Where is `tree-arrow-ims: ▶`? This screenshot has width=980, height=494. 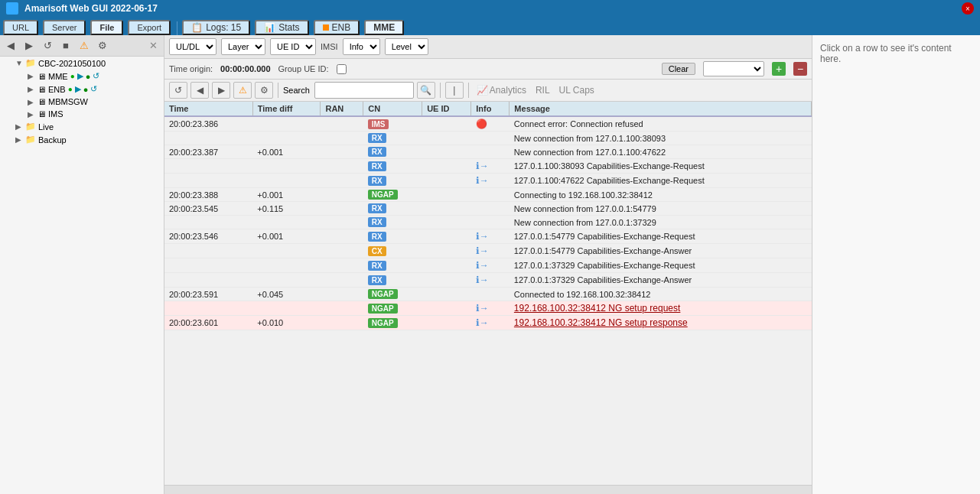 tree-arrow-ims: ▶ is located at coordinates (31, 115).